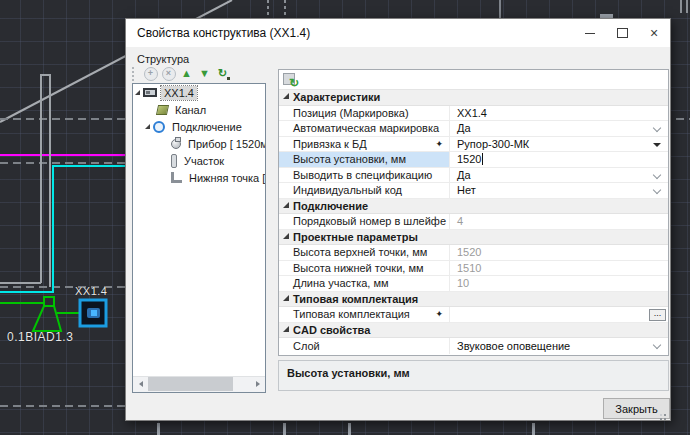  What do you see at coordinates (176, 144) in the screenshot?
I see `device-icon` at bounding box center [176, 144].